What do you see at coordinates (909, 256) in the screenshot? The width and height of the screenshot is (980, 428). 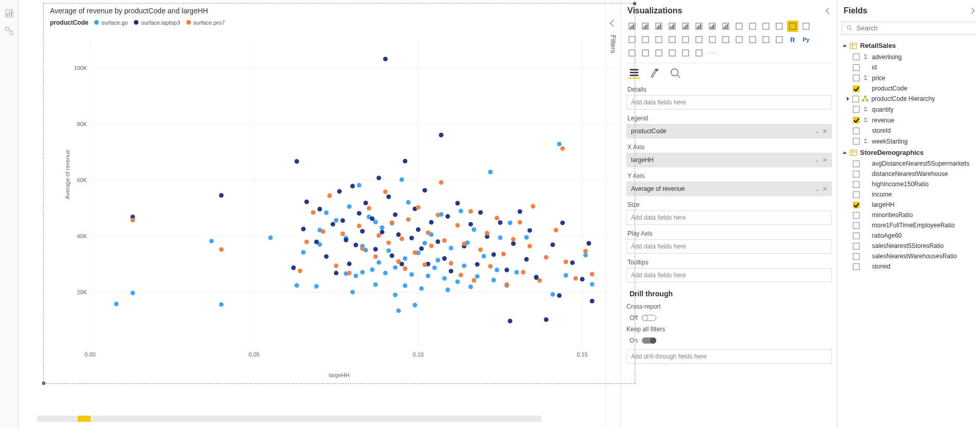 I see `field-row: salesNearestWarehousesRatio` at bounding box center [909, 256].